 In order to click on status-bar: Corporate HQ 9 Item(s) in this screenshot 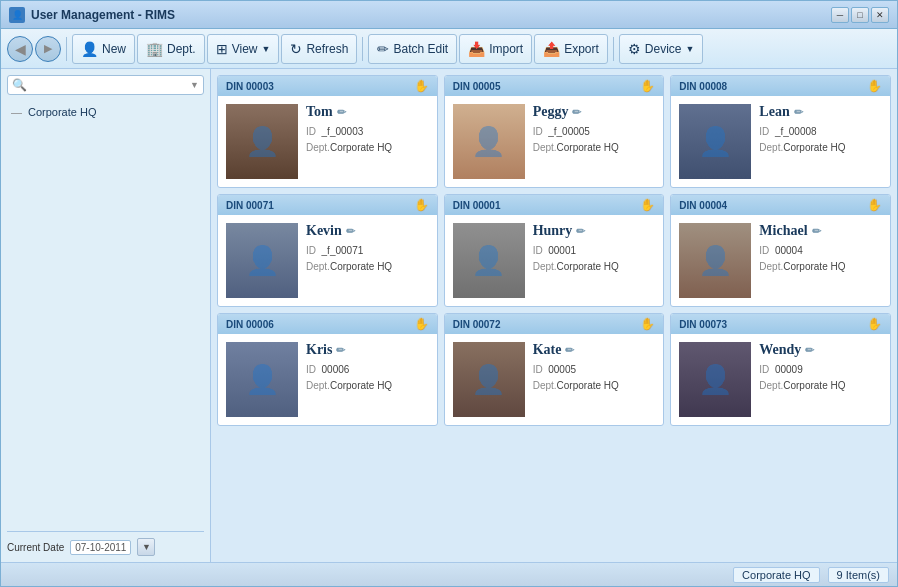, I will do `click(449, 574)`.